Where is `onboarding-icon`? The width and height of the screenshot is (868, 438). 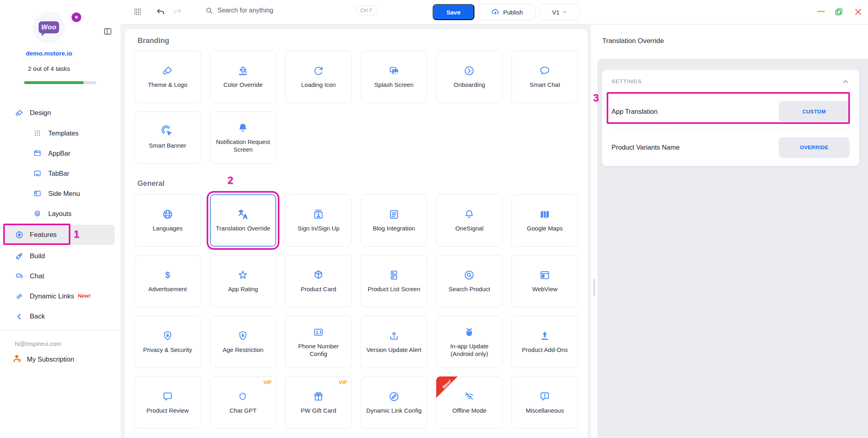 onboarding-icon is located at coordinates (469, 71).